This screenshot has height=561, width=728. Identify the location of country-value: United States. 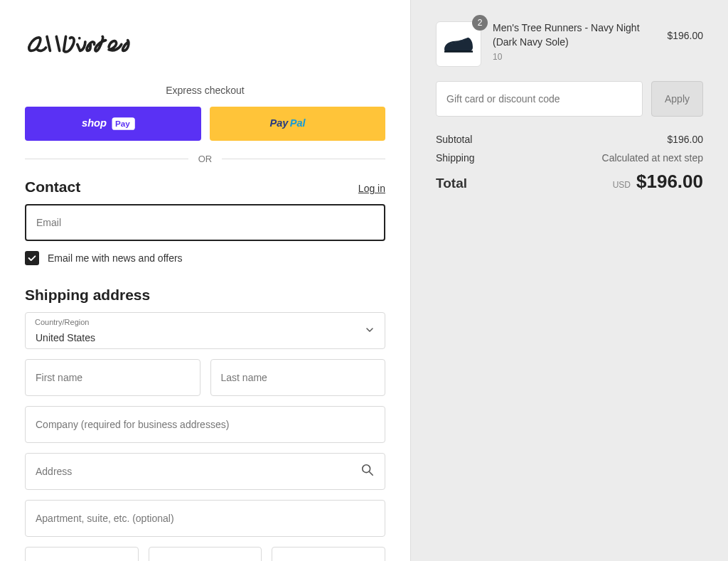
(65, 338).